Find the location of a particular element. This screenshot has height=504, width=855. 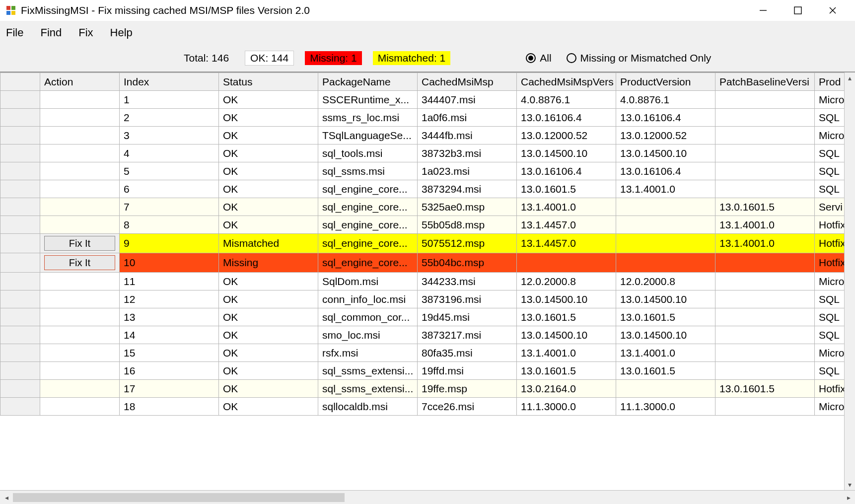

table-row: 7OKsql_engine_core...5325ae0.msp13.1.400… is located at coordinates (424, 207).